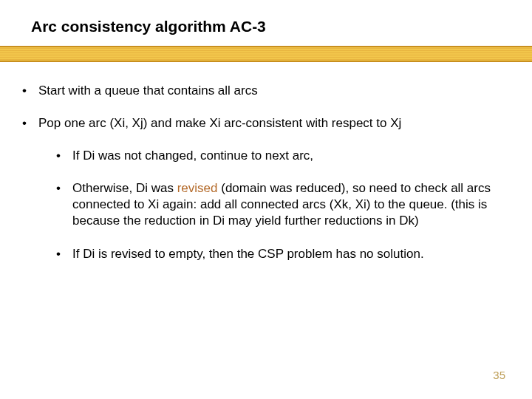 This screenshot has width=532, height=399. Describe the element at coordinates (266, 91) in the screenshot. I see `bullet-level1: • Start with a queue that contains all a…` at that location.